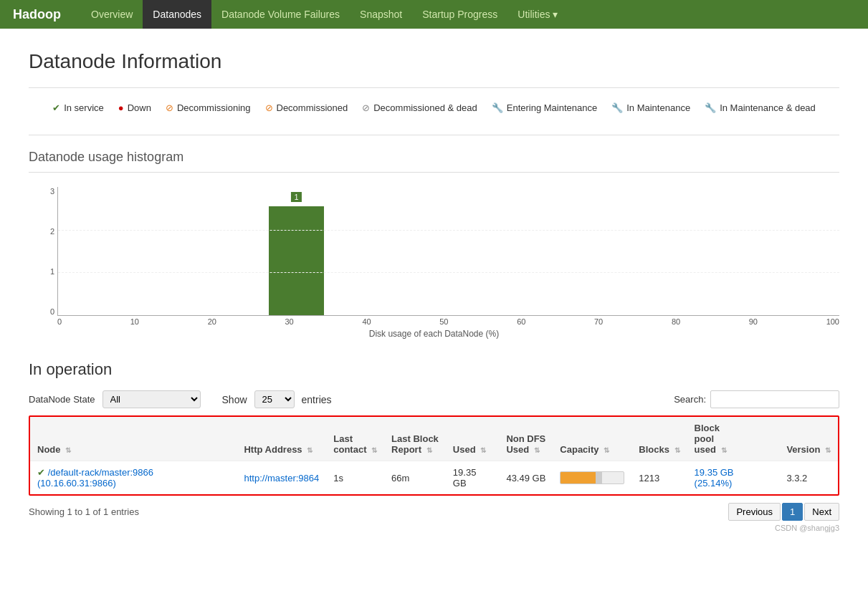 The width and height of the screenshot is (868, 611). What do you see at coordinates (208, 107) in the screenshot?
I see `legend-decommissioning: ⊘ Decommissioning` at bounding box center [208, 107].